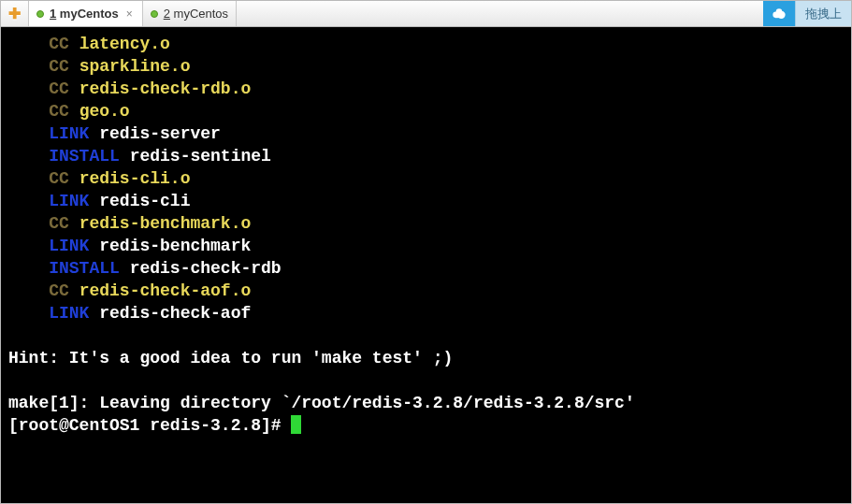 The width and height of the screenshot is (852, 504). What do you see at coordinates (426, 268) in the screenshot?
I see `output-line: INSTALL redis-check-rdb` at bounding box center [426, 268].